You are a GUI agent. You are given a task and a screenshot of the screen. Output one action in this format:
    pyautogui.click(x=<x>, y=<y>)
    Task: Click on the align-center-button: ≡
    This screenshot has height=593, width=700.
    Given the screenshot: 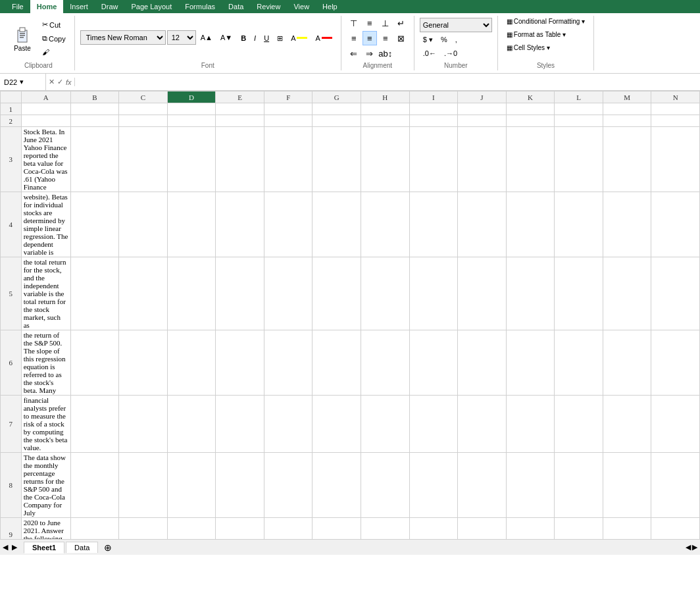 What is the action you would take?
    pyautogui.click(x=370, y=38)
    